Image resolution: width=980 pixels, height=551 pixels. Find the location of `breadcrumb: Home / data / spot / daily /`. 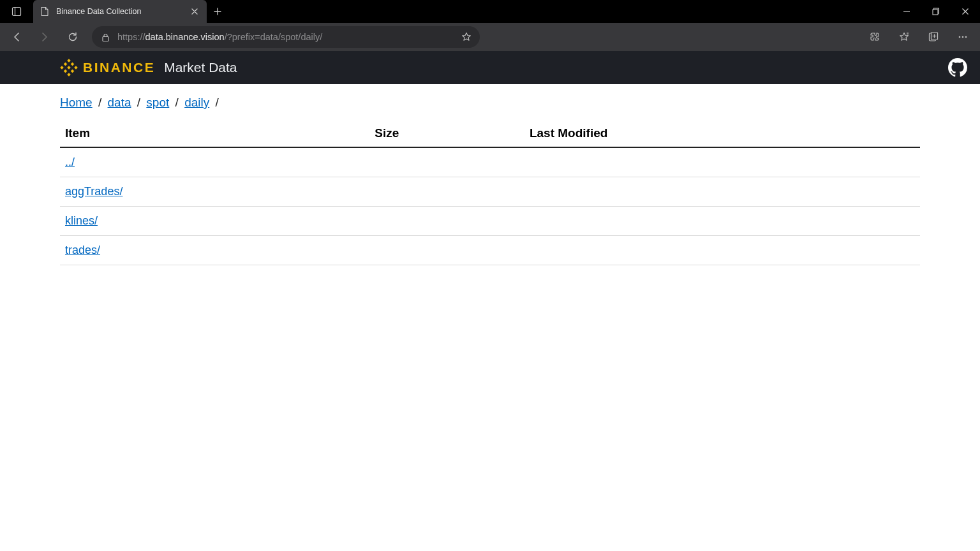

breadcrumb: Home / data / spot / daily / is located at coordinates (490, 103).